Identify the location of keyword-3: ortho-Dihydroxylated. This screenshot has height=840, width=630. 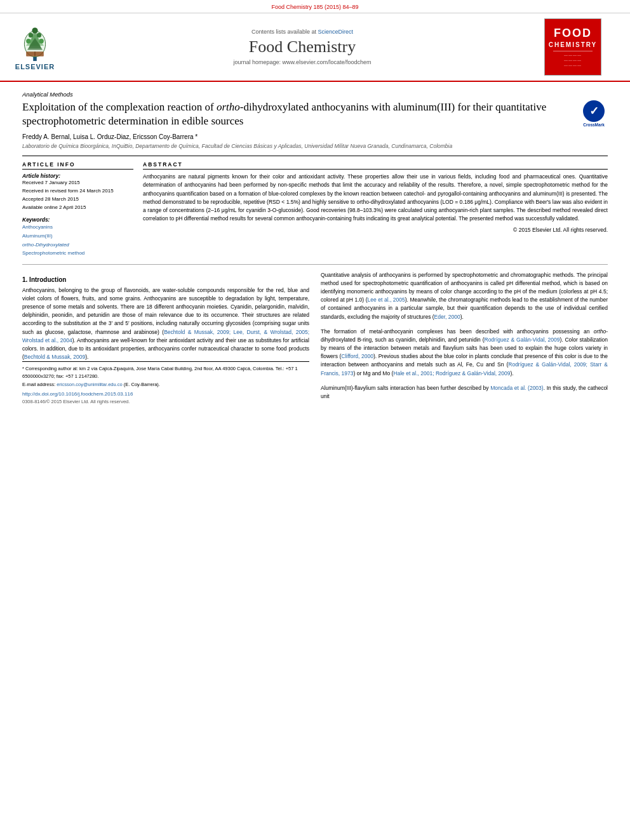
(77, 245).